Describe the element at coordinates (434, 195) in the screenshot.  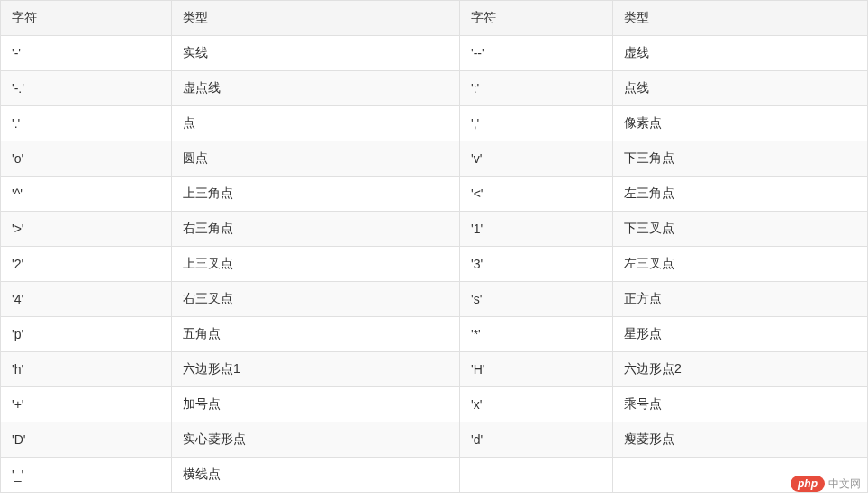
I see `table-row: '^' 上三角点 '<' 左三角点` at that location.